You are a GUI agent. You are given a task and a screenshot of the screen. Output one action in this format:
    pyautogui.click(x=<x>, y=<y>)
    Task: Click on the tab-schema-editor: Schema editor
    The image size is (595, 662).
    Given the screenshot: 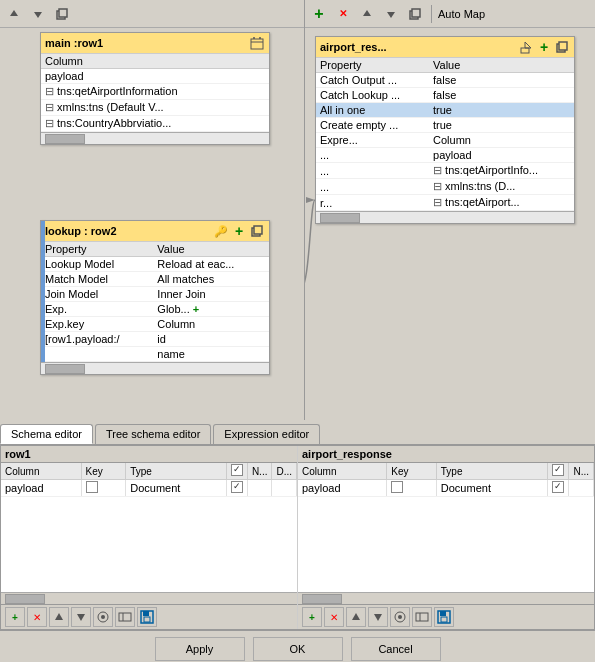 What is the action you would take?
    pyautogui.click(x=46, y=434)
    